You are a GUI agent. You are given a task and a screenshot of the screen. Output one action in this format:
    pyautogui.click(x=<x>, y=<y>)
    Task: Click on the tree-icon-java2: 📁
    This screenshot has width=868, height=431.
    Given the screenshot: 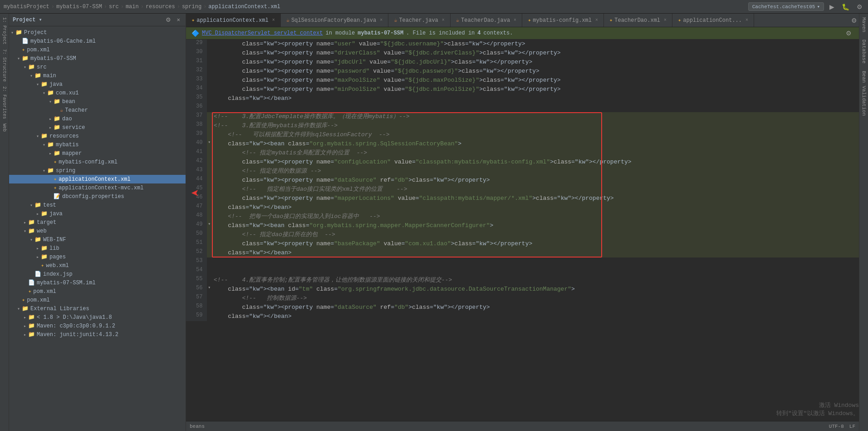 What is the action you would take?
    pyautogui.click(x=44, y=213)
    